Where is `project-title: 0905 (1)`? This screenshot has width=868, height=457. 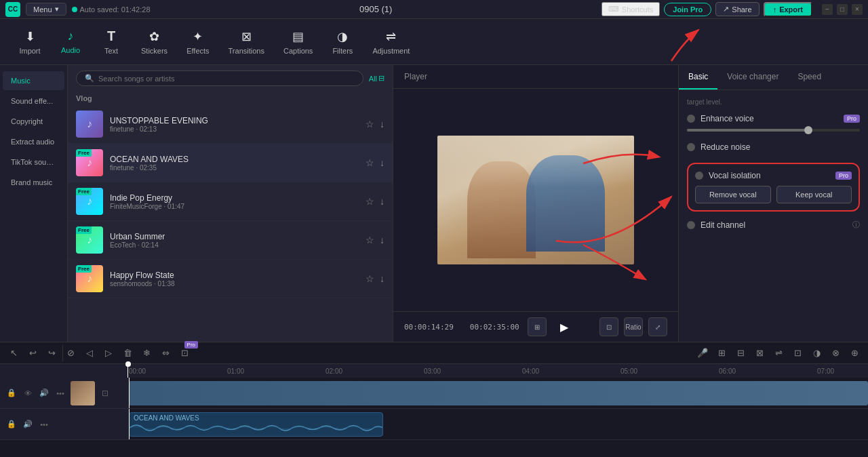
project-title: 0905 (1) is located at coordinates (376, 9).